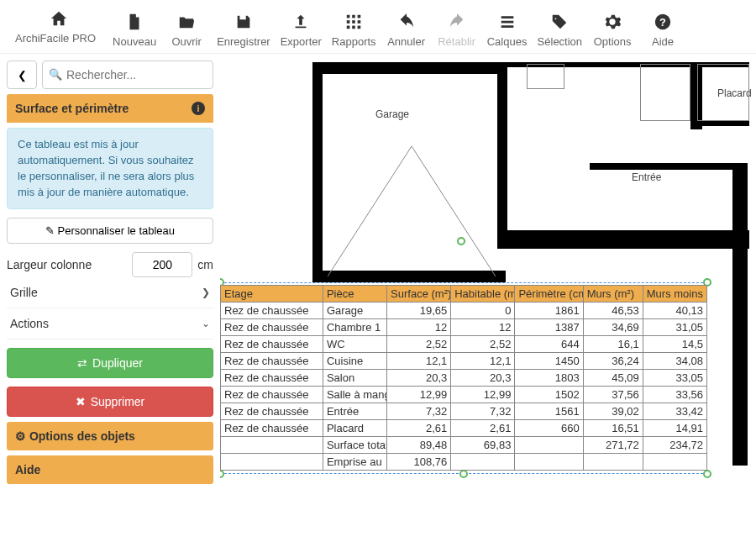 The width and height of the screenshot is (756, 542). Describe the element at coordinates (67, 265) in the screenshot. I see `col-width-label: Largeur colonne` at that location.